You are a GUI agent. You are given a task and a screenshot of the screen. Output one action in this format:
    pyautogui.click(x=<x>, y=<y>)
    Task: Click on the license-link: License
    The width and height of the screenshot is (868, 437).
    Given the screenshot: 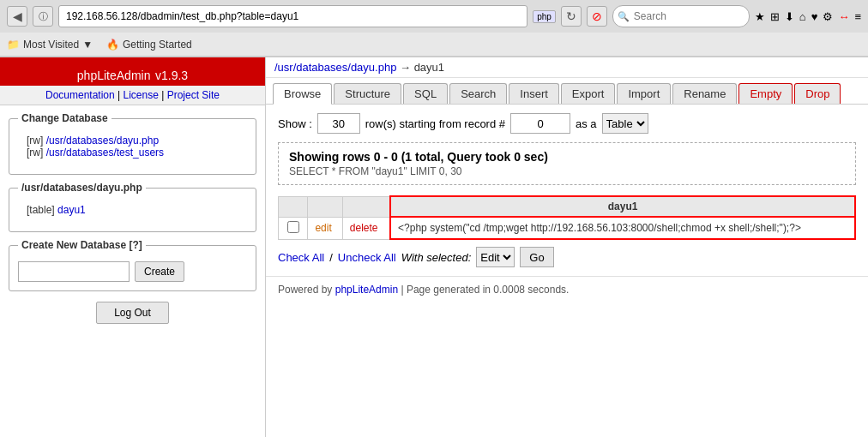 What is the action you would take?
    pyautogui.click(x=141, y=95)
    